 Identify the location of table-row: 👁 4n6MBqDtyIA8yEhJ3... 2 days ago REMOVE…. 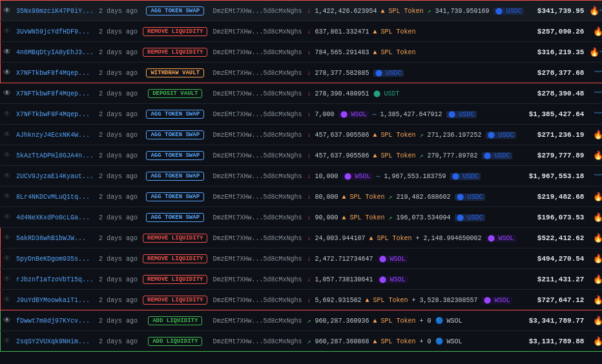
(302, 52).